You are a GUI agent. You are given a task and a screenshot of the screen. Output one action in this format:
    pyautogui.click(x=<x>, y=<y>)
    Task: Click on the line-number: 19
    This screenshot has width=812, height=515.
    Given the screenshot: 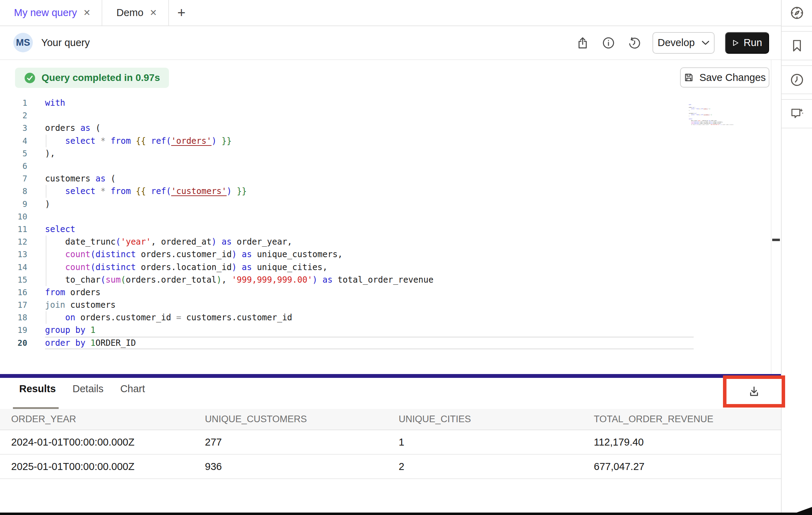 What is the action you would take?
    pyautogui.click(x=19, y=330)
    